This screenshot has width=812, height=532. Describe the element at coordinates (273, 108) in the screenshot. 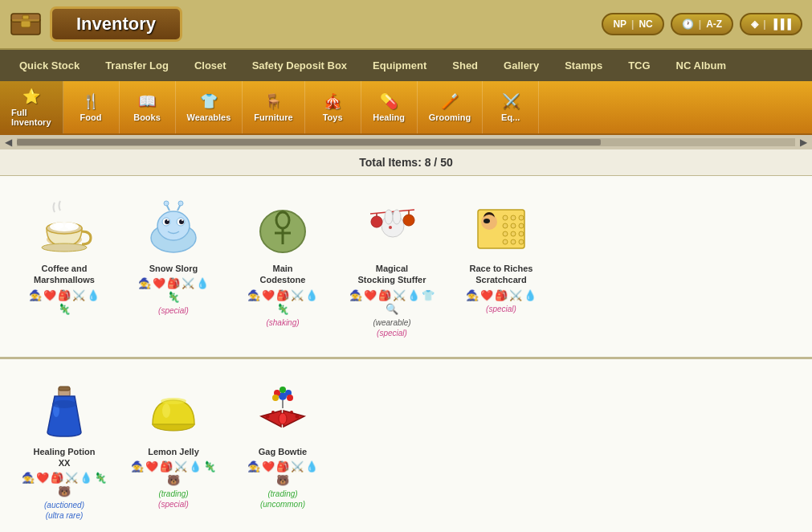

I see `tab-furniture: 🪑 Furniture` at that location.